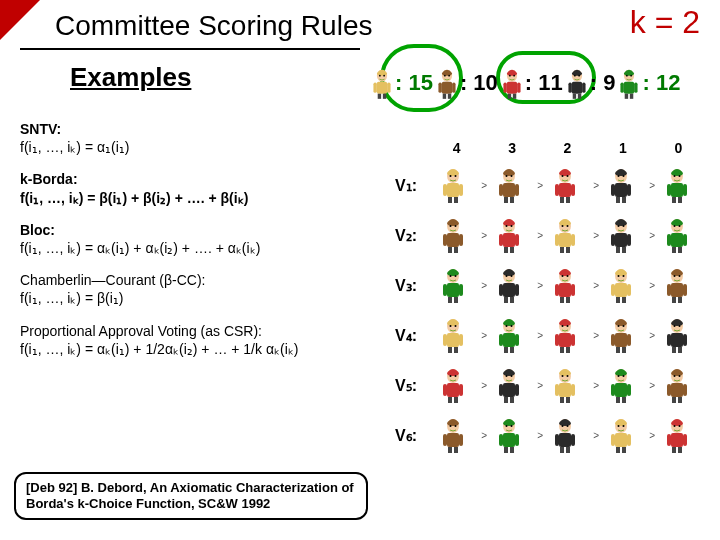 This screenshot has height=540, width=720. I want to click on score-2: : 10, so click(479, 83).